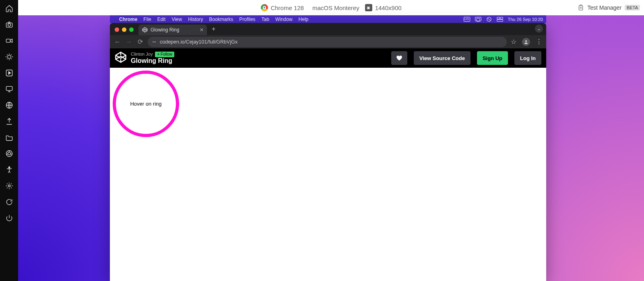 The height and width of the screenshot is (281, 644). What do you see at coordinates (467, 19) in the screenshot?
I see `keyboard-layout-icon: US` at bounding box center [467, 19].